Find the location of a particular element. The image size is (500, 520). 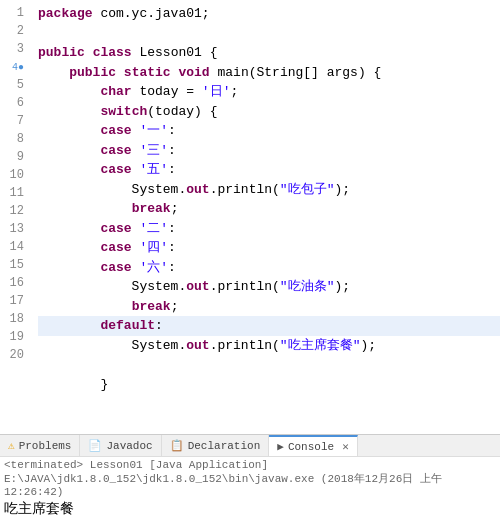

code-line-4: public static void main(String[] args) { is located at coordinates (269, 73).